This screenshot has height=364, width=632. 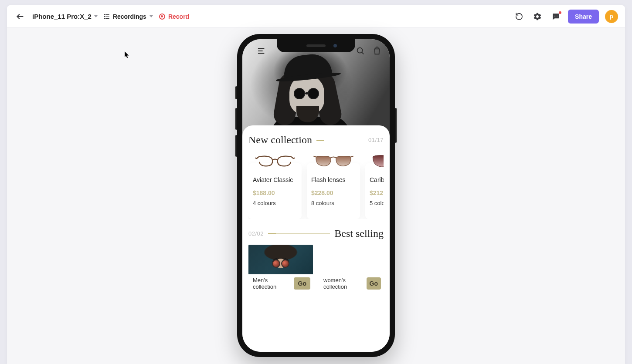 I want to click on user-avatar: p, so click(x=612, y=17).